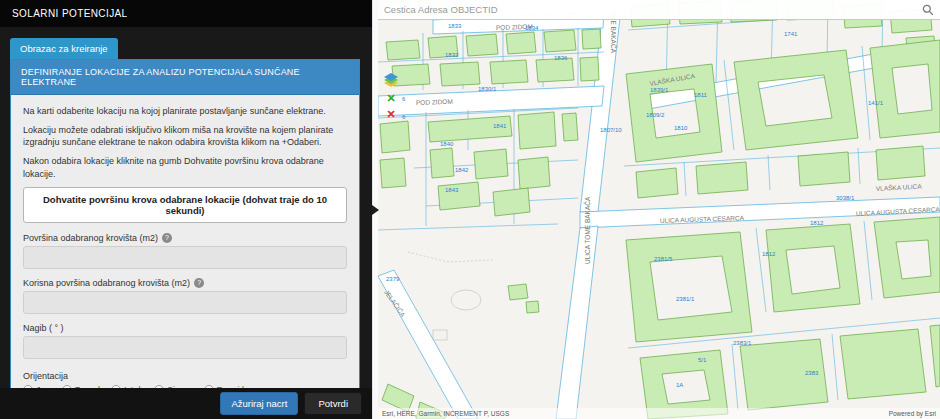 Image resolution: width=940 pixels, height=419 pixels. I want to click on parcel-label: 1811, so click(701, 95).